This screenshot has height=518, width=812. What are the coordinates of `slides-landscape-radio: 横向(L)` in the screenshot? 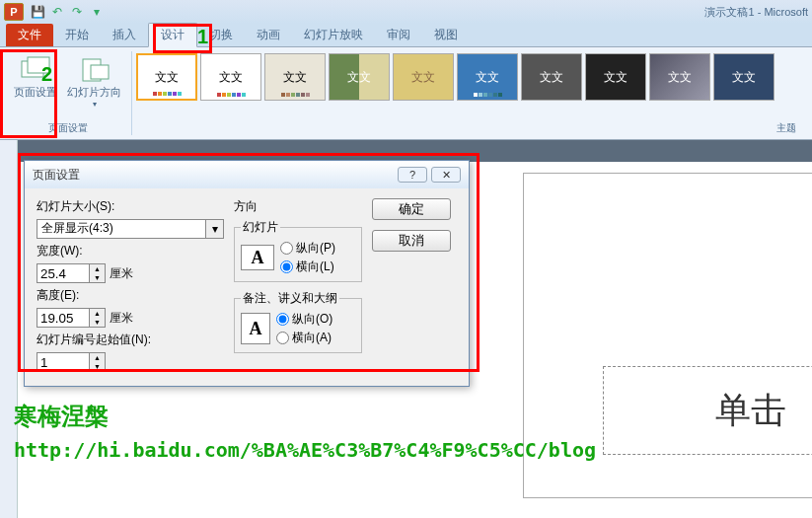 It's located at (308, 266).